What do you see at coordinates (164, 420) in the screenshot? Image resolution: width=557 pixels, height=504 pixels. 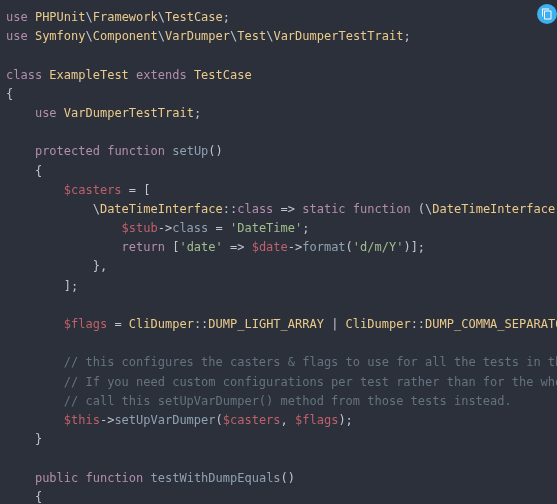 I see `func-token: setUpVarDumper` at bounding box center [164, 420].